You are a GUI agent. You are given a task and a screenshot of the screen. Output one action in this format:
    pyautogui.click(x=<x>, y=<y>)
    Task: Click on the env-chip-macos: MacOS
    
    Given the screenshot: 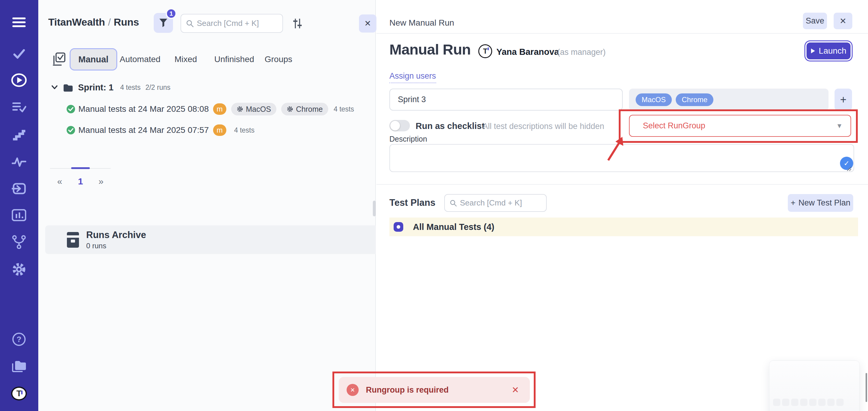 What is the action you would take?
    pyautogui.click(x=654, y=100)
    